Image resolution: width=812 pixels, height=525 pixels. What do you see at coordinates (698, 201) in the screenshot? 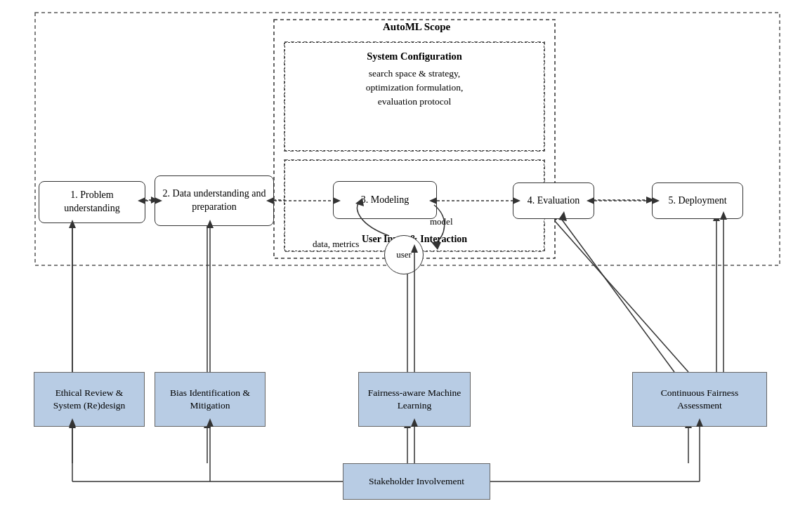
I see `deployment-box: 5. Deployment` at bounding box center [698, 201].